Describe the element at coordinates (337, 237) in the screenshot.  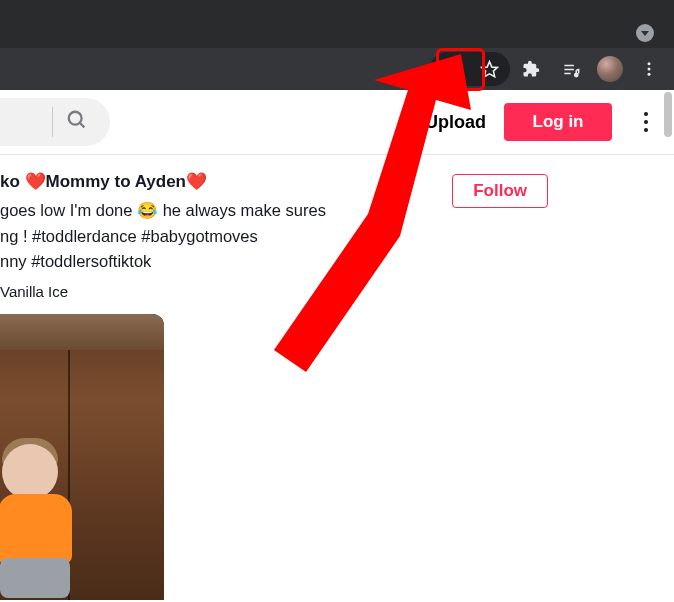
I see `caption-line: ng ! #toddlerdance #babygotmoves` at that location.